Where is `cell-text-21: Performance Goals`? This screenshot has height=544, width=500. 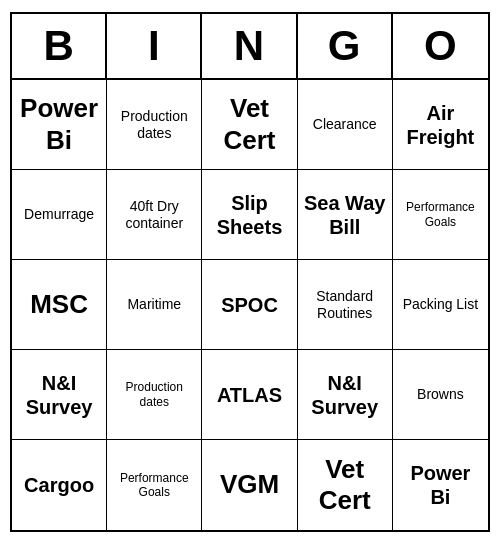 cell-text-21: Performance Goals is located at coordinates (154, 486).